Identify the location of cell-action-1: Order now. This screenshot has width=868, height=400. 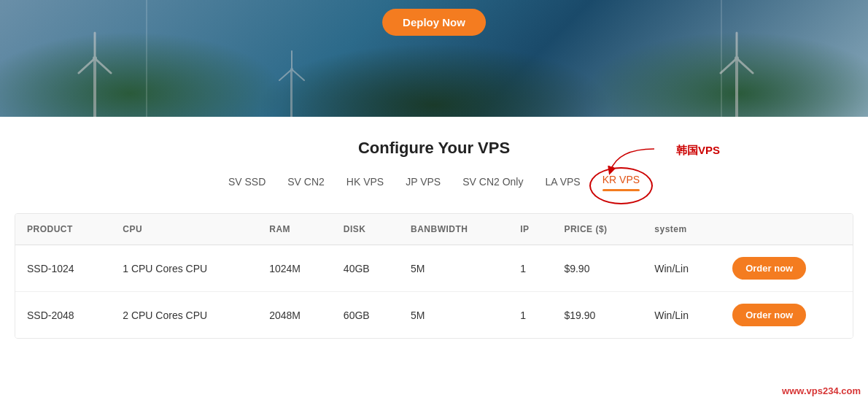
(786, 269).